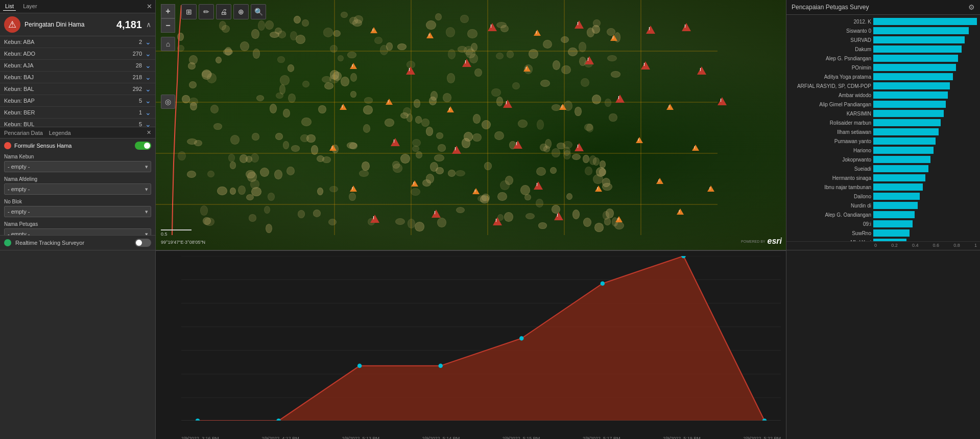  I want to click on tab-list: List, so click(9, 6).